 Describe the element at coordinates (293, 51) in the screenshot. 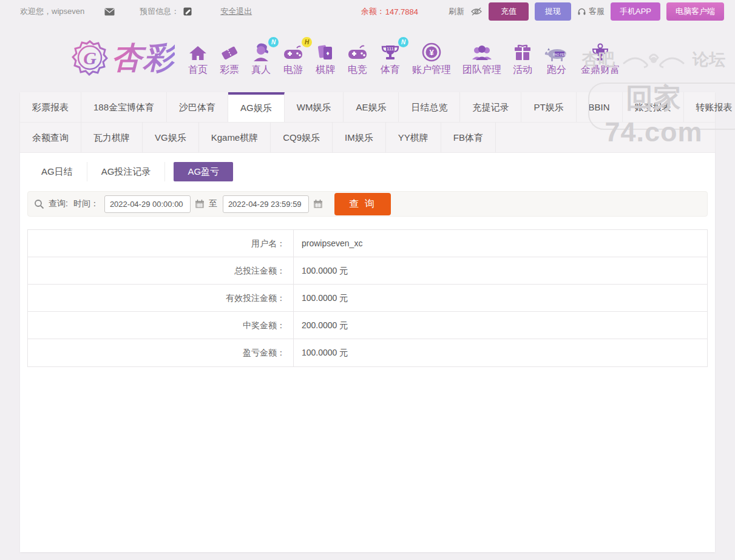

I see `gamepad-icon: H` at that location.